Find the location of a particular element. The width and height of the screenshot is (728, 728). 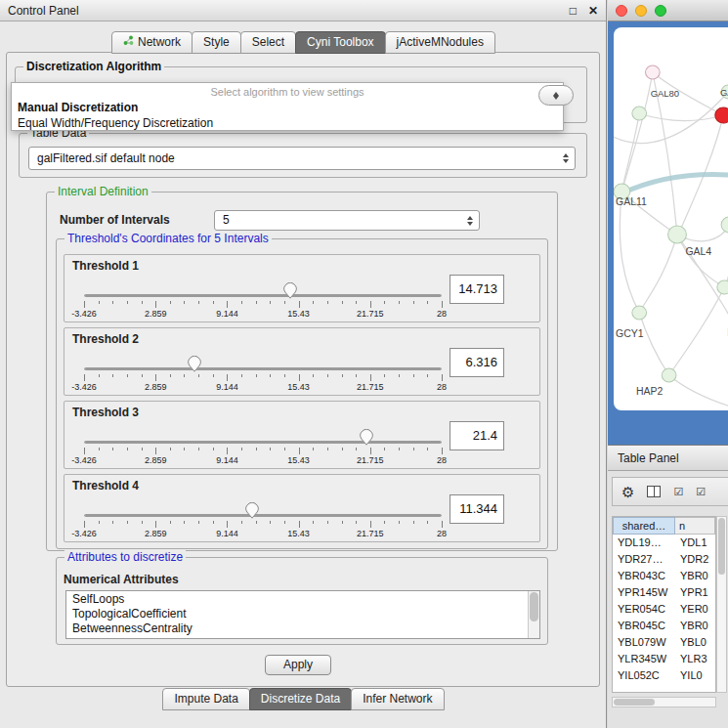

column-header-name: n is located at coordinates (696, 526).